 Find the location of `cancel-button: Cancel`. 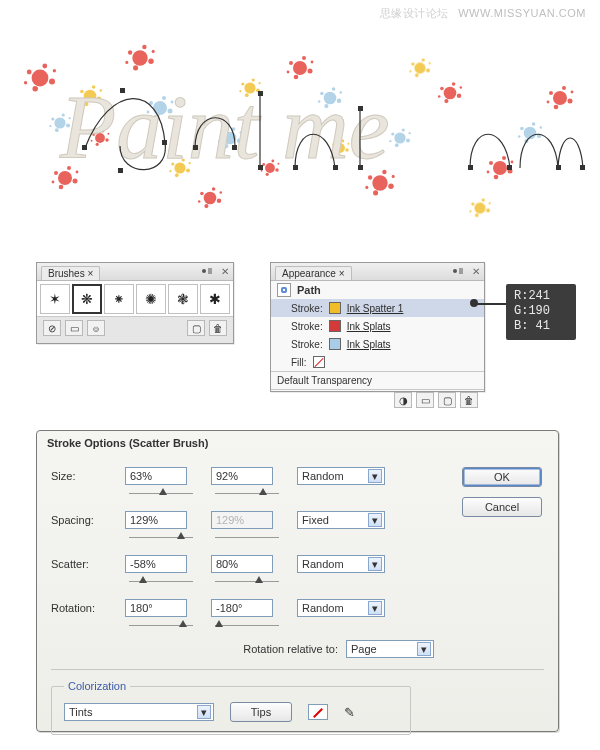

cancel-button: Cancel is located at coordinates (502, 507).